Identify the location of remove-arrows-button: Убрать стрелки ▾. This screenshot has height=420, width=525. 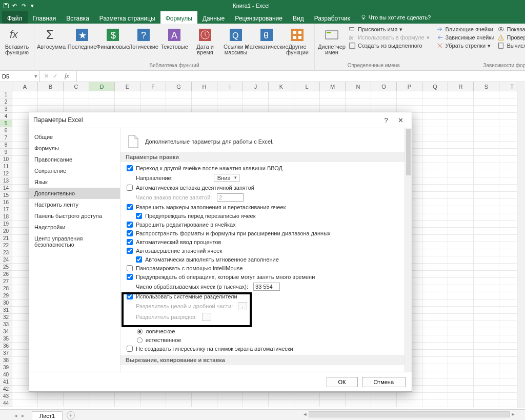
(466, 46).